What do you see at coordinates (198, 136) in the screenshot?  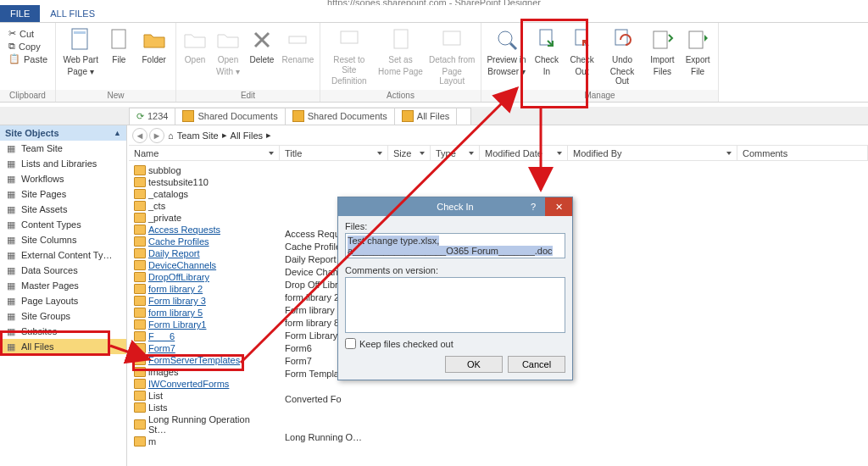 I see `breadcrumb-site: Team Site` at bounding box center [198, 136].